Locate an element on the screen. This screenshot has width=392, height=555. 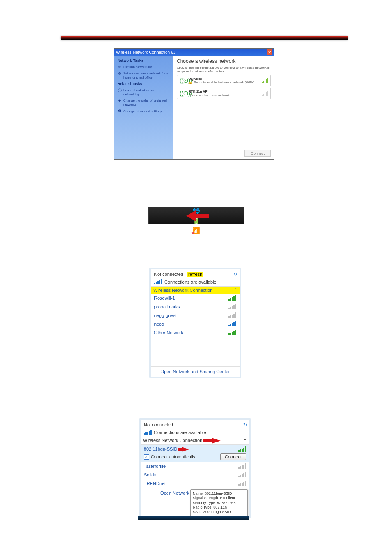
xp-sidebar: Network Tasks↻Refresh network list⚙Set u… is located at coordinates (144, 108).